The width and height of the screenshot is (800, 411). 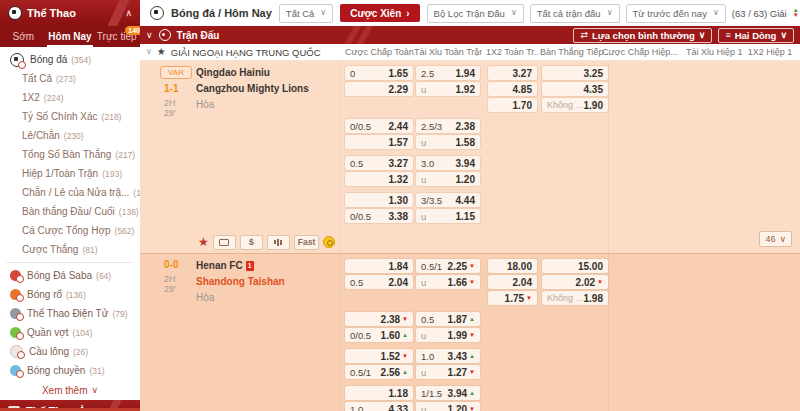 What do you see at coordinates (512, 266) in the screenshot?
I see `odds-cell-x12: 18.00` at bounding box center [512, 266].